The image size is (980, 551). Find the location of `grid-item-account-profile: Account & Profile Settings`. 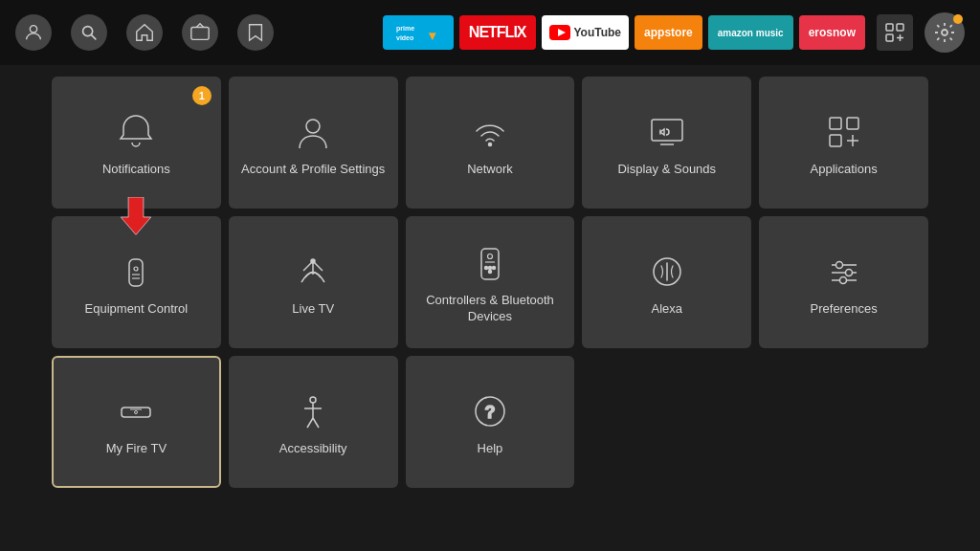

grid-item-account-profile: Account & Profile Settings is located at coordinates (314, 143).